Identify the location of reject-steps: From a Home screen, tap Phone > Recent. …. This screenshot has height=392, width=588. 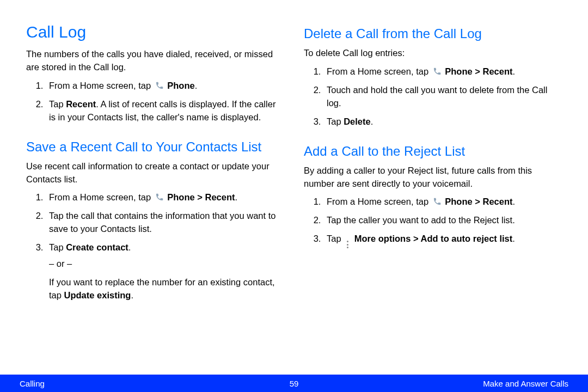
(433, 222).